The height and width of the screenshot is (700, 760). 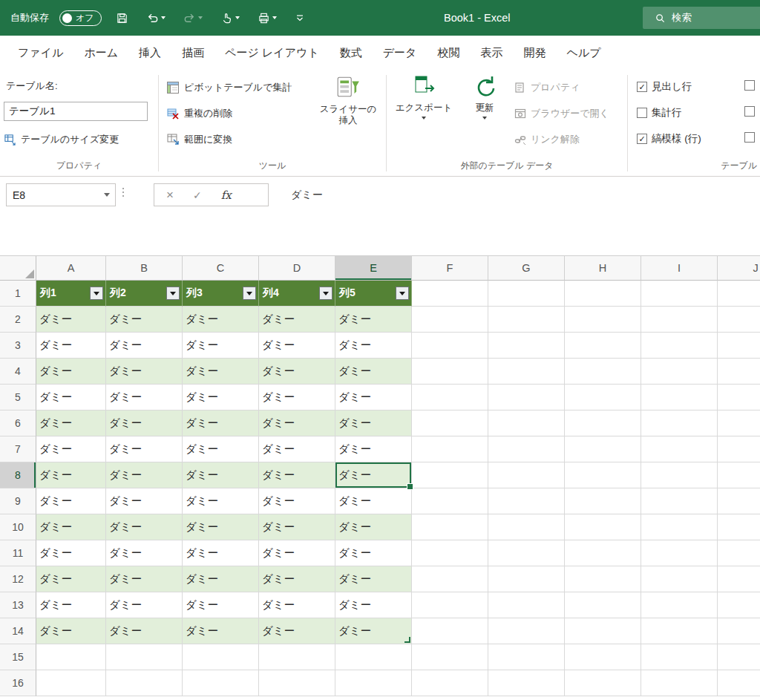 I want to click on cell-B15, so click(x=144, y=658).